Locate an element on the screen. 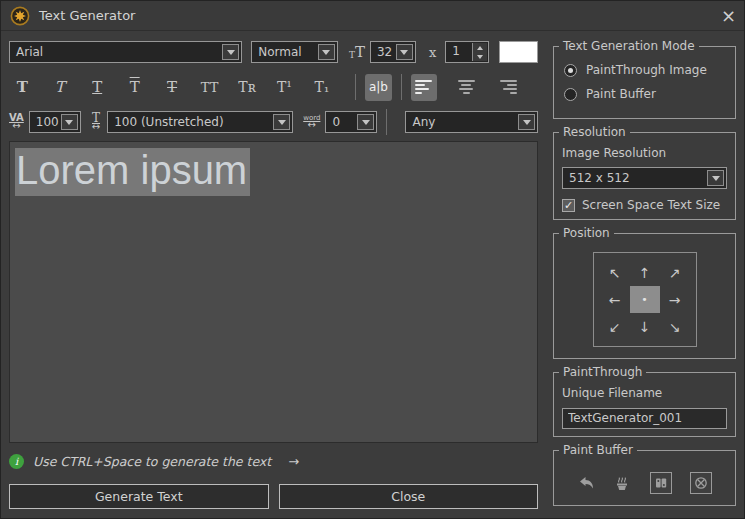 The width and height of the screenshot is (745, 519). position-top-left-button: ↖ is located at coordinates (615, 272).